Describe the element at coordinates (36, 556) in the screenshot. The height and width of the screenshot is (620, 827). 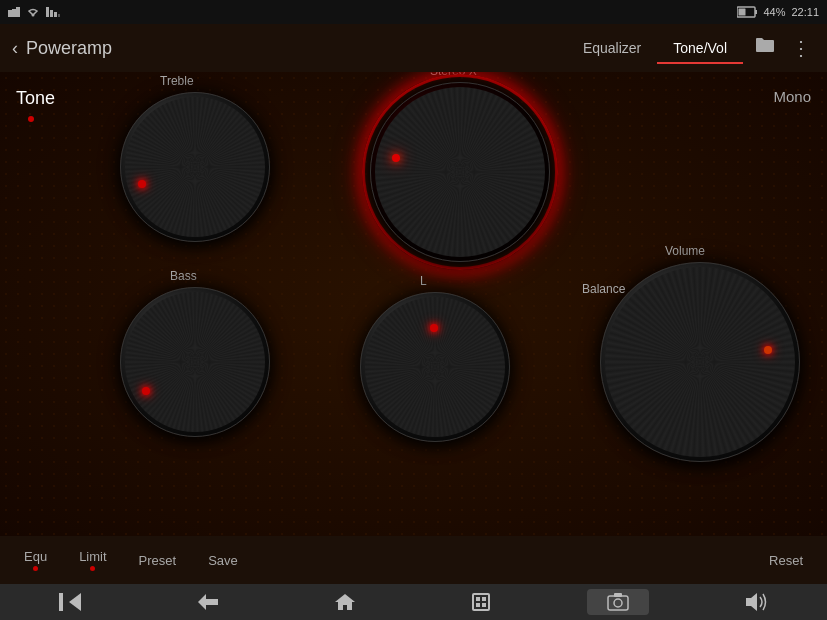
I see `toolbar-equ-label: Equ` at that location.